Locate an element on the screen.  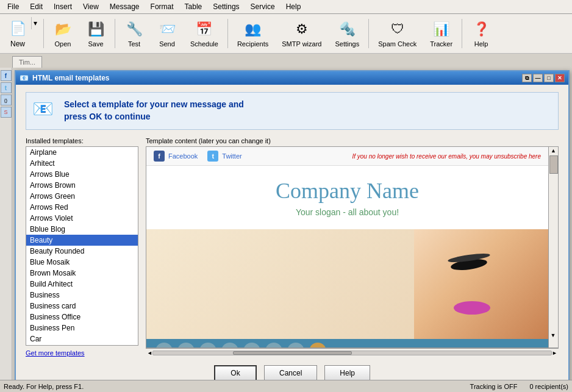
preview-scrollbar: ▲ ▼ is located at coordinates (553, 248).